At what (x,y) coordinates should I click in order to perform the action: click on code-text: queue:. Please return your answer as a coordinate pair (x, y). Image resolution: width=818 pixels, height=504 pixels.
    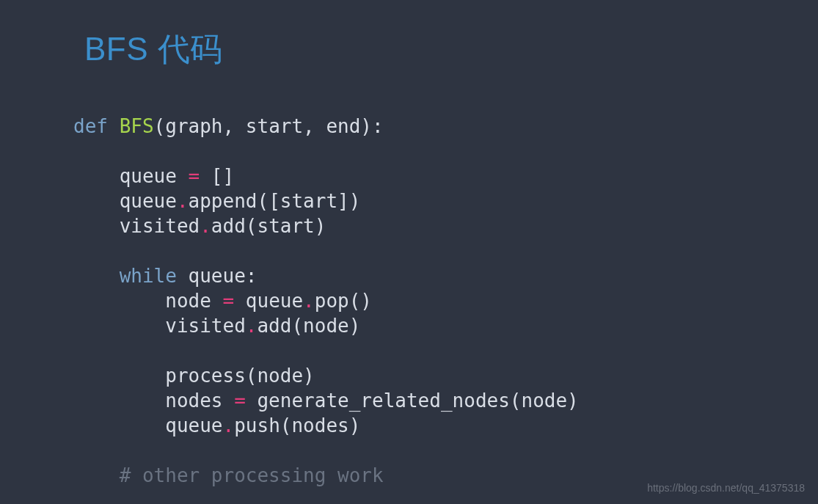
    Looking at the image, I should click on (217, 276).